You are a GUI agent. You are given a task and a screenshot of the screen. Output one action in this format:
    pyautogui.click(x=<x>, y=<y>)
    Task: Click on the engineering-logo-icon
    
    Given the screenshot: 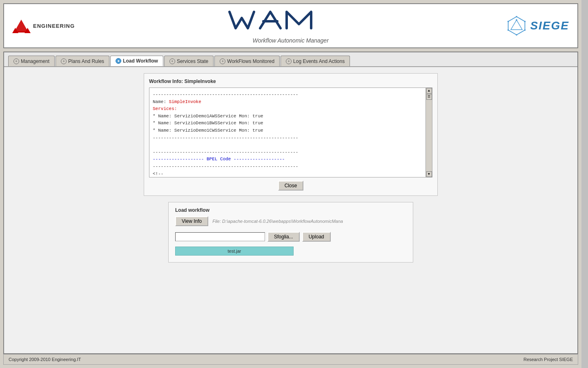 What is the action you would take?
    pyautogui.click(x=21, y=26)
    